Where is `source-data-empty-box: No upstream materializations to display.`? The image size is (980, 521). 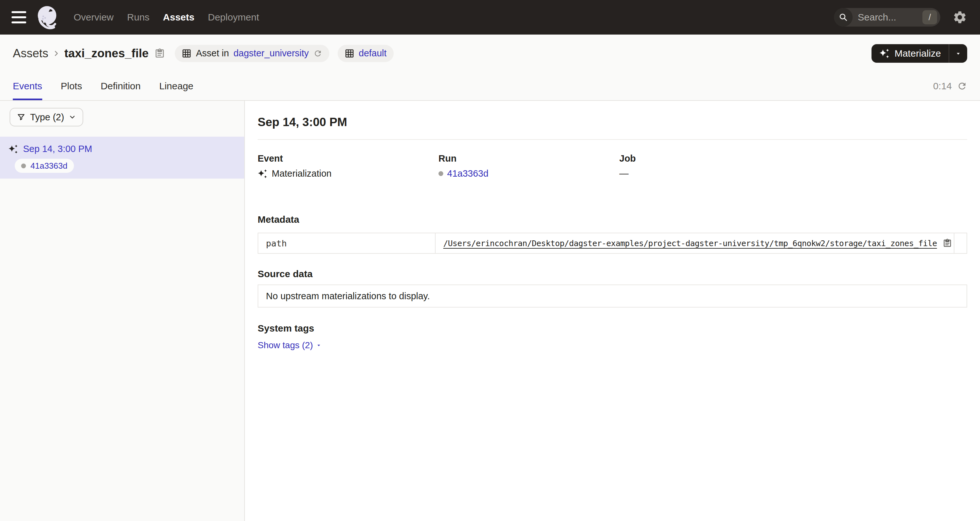 source-data-empty-box: No upstream materializations to display. is located at coordinates (612, 296).